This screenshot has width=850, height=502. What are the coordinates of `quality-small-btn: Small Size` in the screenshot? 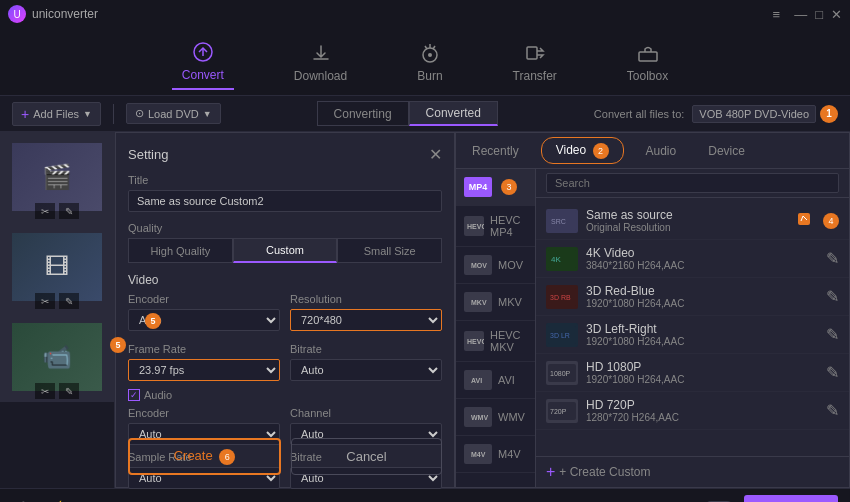 It's located at (390, 250).